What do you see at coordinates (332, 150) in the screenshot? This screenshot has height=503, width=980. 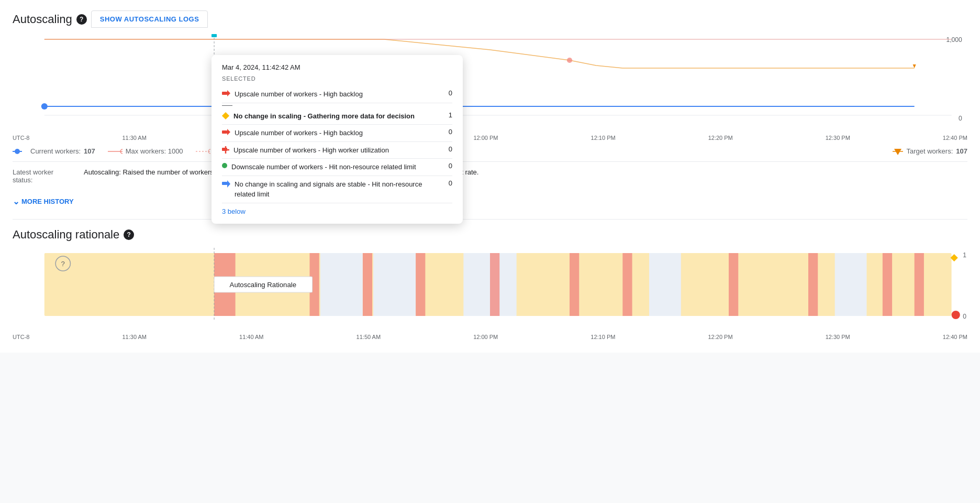 I see `tooltip-row-content: Upscale number of workers - High worker …` at bounding box center [332, 150].